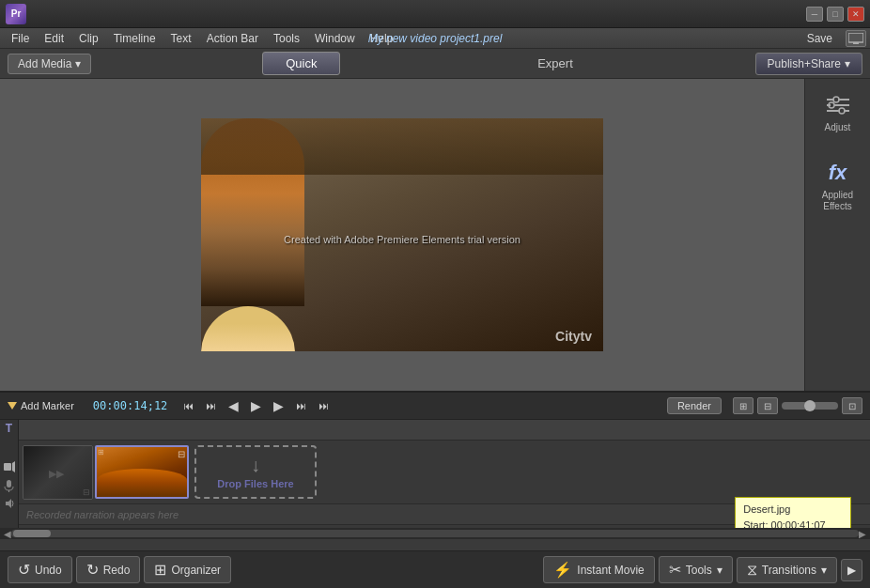 This screenshot has height=588, width=870. Describe the element at coordinates (838, 186) in the screenshot. I see `applied-effects-button: fx Applied Effects` at that location.